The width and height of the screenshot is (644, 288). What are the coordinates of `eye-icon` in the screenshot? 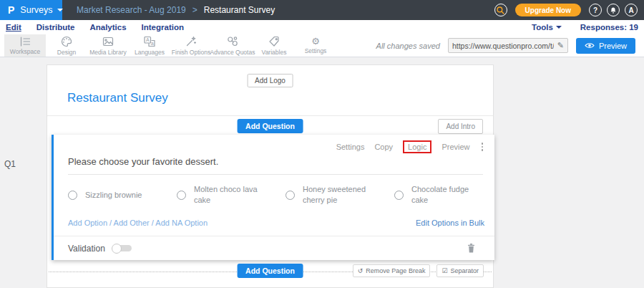 It's located at (590, 46).